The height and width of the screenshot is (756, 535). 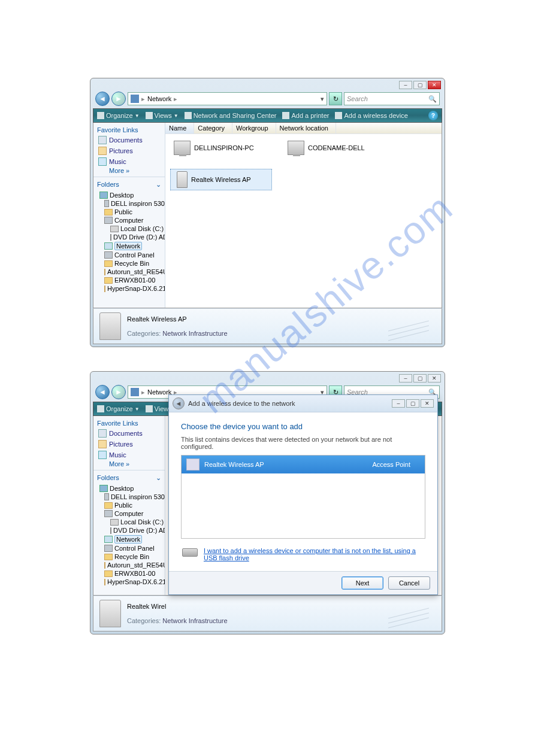 I want to click on device-name: Realtek Wireless AP, so click(x=234, y=464).